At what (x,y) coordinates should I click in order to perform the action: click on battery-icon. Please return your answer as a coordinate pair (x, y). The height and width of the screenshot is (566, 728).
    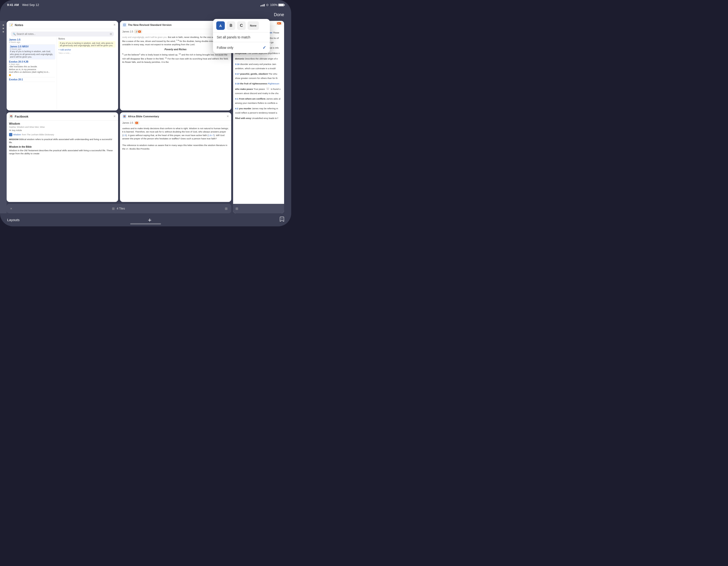
    Looking at the image, I should click on (281, 5).